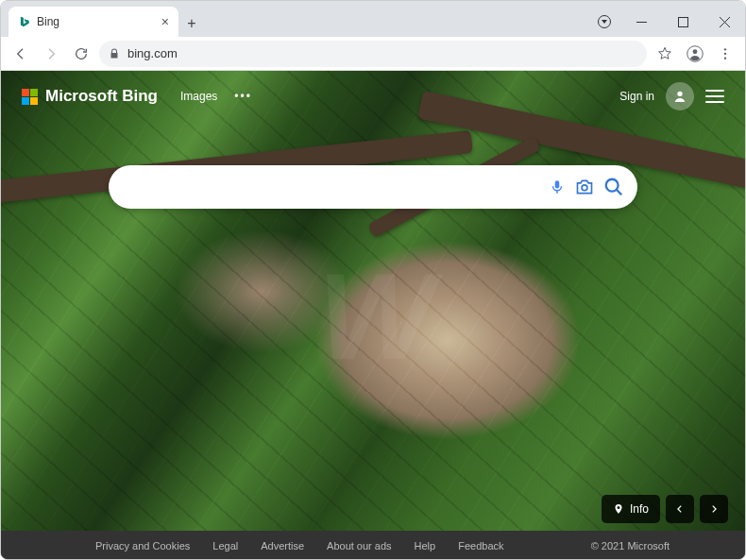  I want to click on tab-title: Bing, so click(96, 22).